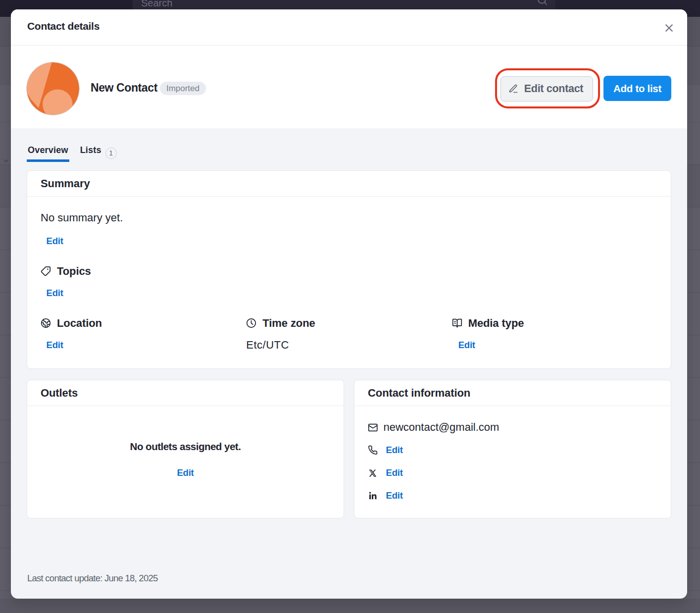 This screenshot has width=700, height=613. Describe the element at coordinates (442, 427) in the screenshot. I see `email-value: newcontact@gmail.com` at that location.